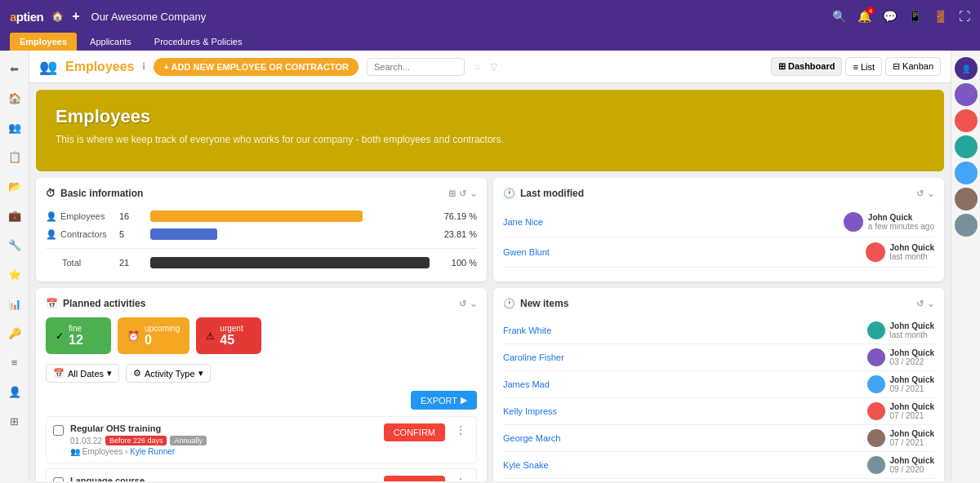  What do you see at coordinates (920, 304) in the screenshot?
I see `ni-refresh-icon: ↺` at bounding box center [920, 304].